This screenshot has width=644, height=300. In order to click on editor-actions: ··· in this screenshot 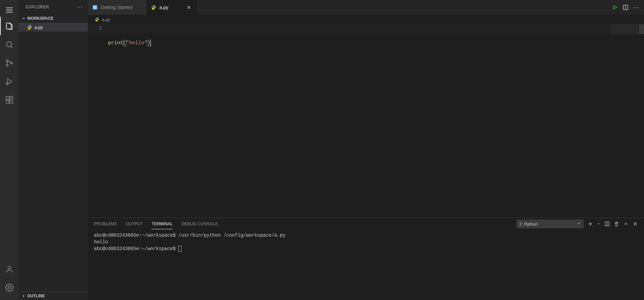, I will do `click(628, 7)`.